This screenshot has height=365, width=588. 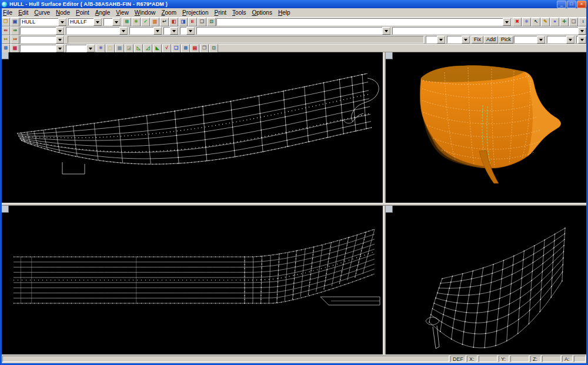 I want to click on menu-item-window: Window, so click(x=145, y=13).